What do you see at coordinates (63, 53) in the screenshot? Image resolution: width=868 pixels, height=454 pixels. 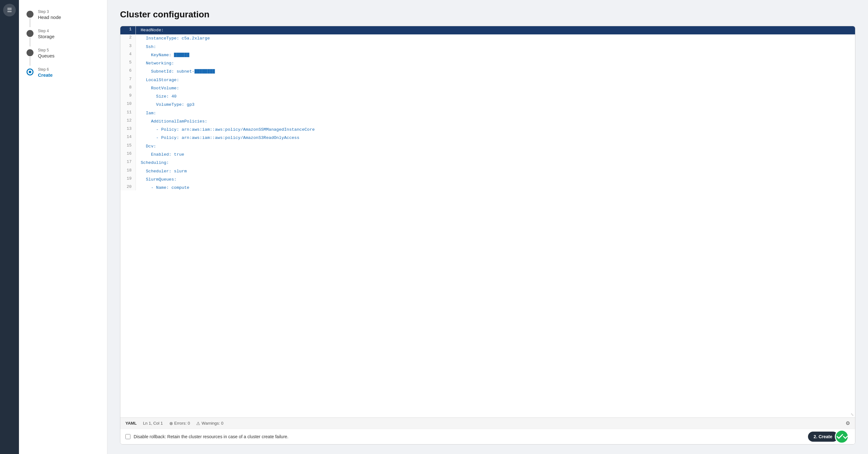 I see `step-item-queues: Step 5 Queues` at bounding box center [63, 53].